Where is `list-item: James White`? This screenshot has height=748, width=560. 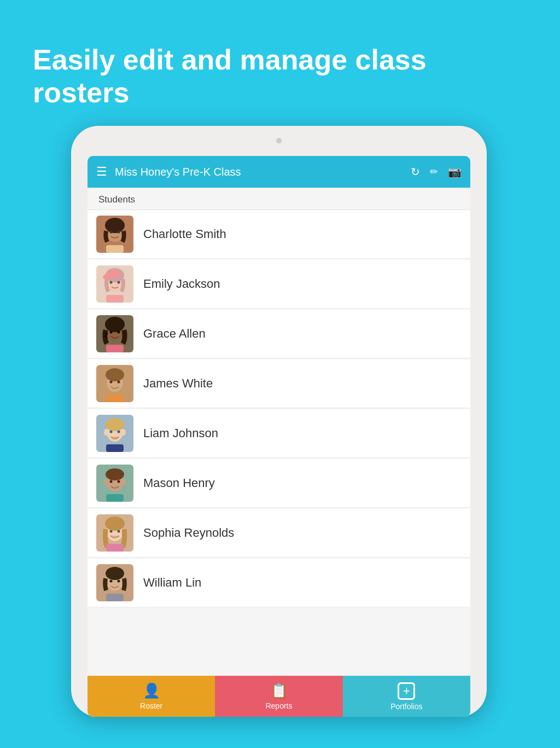
list-item: James White is located at coordinates (279, 384).